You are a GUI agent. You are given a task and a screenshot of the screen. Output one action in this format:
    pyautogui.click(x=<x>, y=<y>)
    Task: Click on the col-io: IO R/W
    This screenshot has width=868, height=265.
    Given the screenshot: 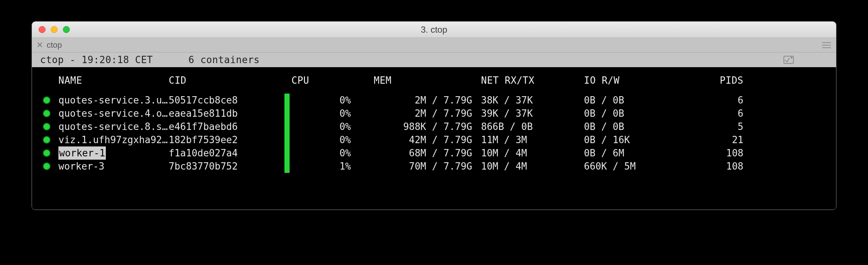 What is the action you would take?
    pyautogui.click(x=641, y=84)
    